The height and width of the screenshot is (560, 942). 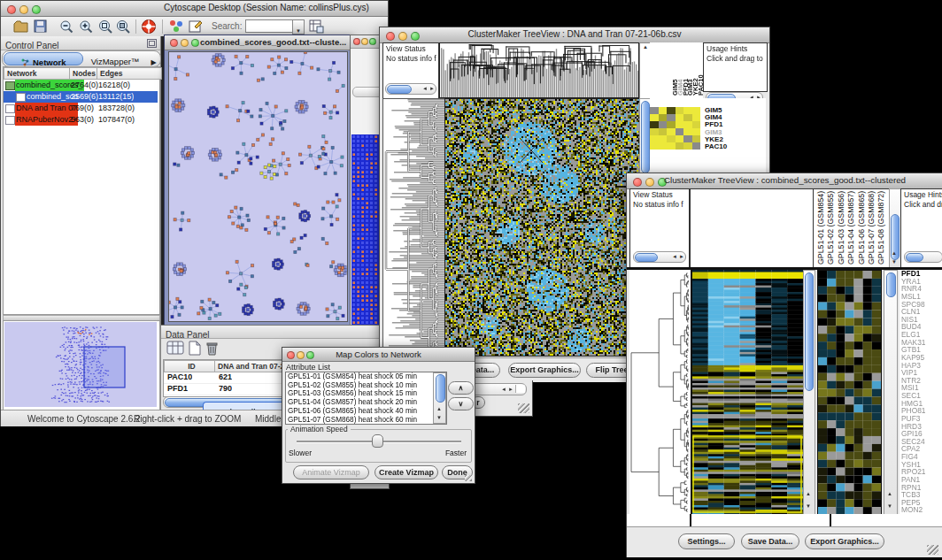 I want to click on zoom-selected-icon, so click(x=124, y=27).